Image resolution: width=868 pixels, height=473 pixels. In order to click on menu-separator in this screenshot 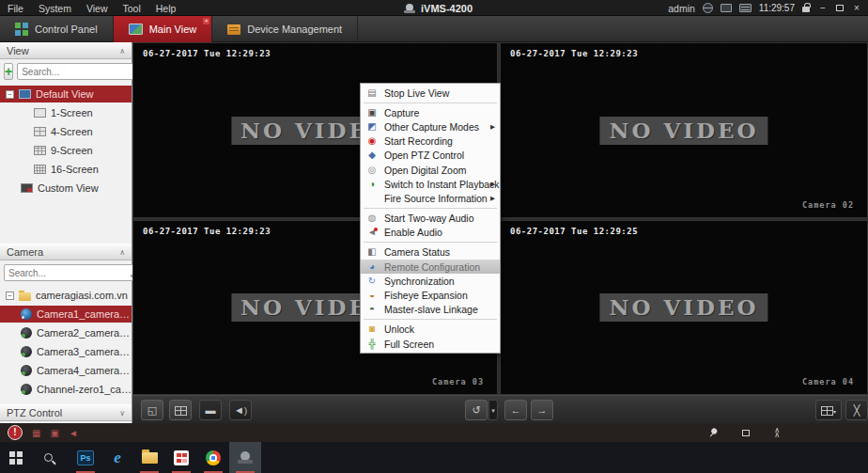, I will do `click(430, 103)`.